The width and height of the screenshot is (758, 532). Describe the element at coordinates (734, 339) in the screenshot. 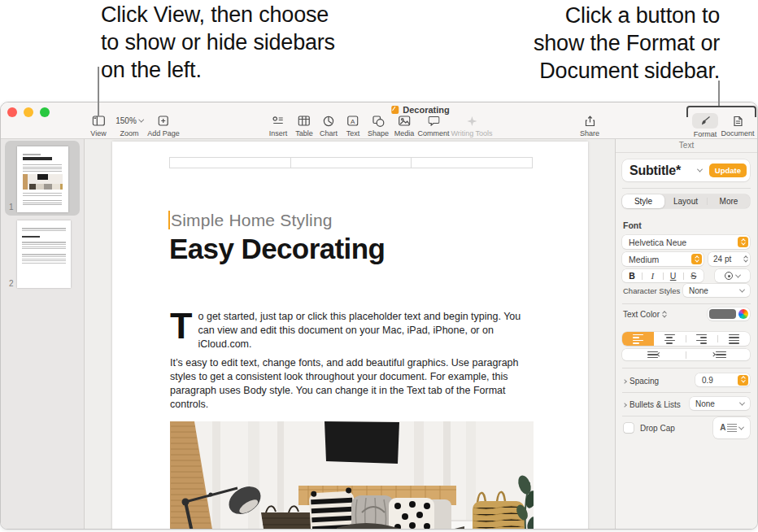

I see `align-justify-button` at that location.